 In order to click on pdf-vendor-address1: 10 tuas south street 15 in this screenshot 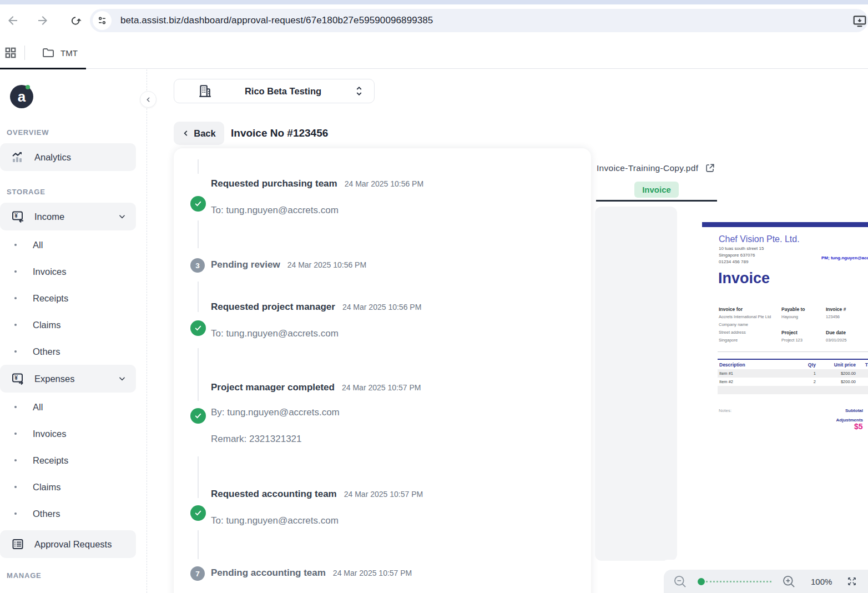, I will do `click(741, 249)`.